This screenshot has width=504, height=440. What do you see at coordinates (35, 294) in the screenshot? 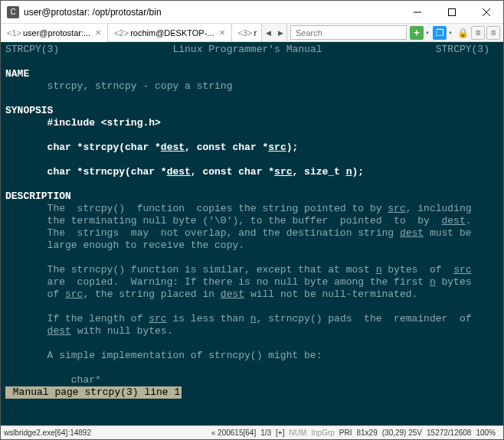
I see `d7a: of` at bounding box center [35, 294].